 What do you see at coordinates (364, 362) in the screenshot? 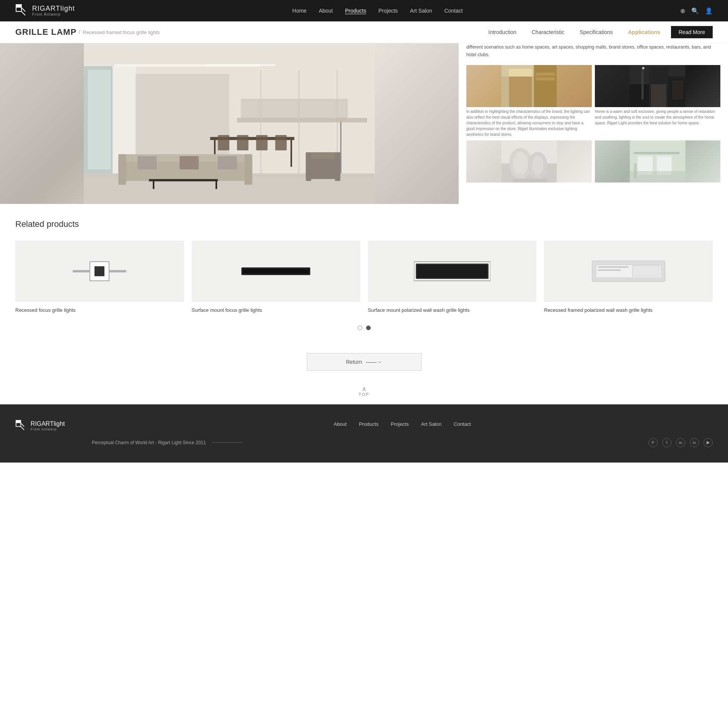
I see `return-section: Return ——→` at bounding box center [364, 362].